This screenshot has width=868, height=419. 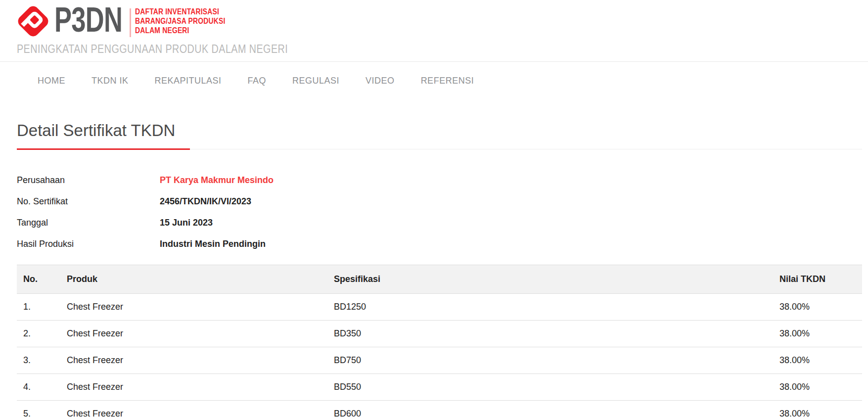 What do you see at coordinates (39, 334) in the screenshot?
I see `cell-no: 2.` at bounding box center [39, 334].